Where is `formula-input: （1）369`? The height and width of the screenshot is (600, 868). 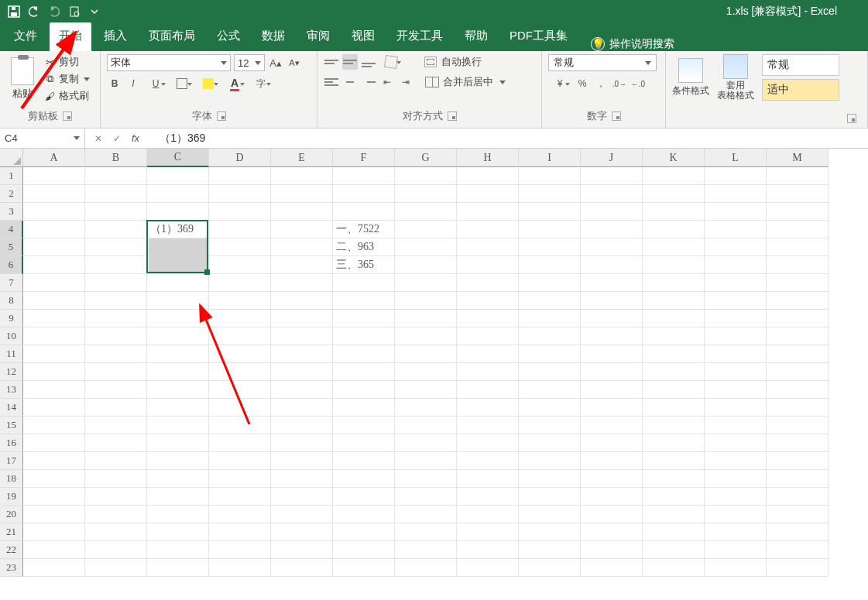 formula-input: （1）369 is located at coordinates (509, 139).